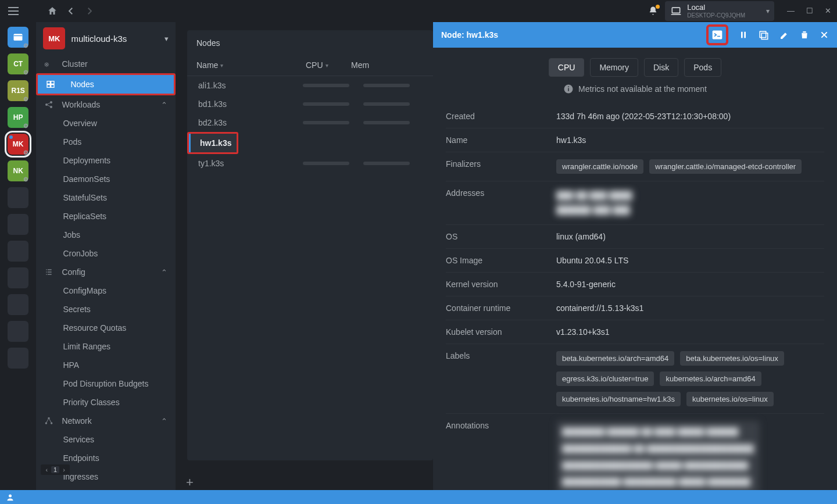 This screenshot has width=837, height=504. Describe the element at coordinates (635, 35) in the screenshot. I see `detail-header: Node: hw1.k3s` at that location.